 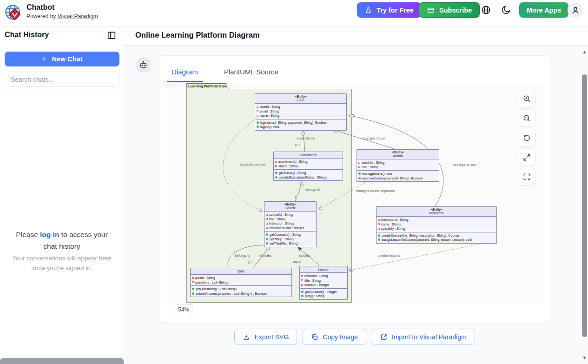 I want to click on download-icon, so click(x=246, y=337).